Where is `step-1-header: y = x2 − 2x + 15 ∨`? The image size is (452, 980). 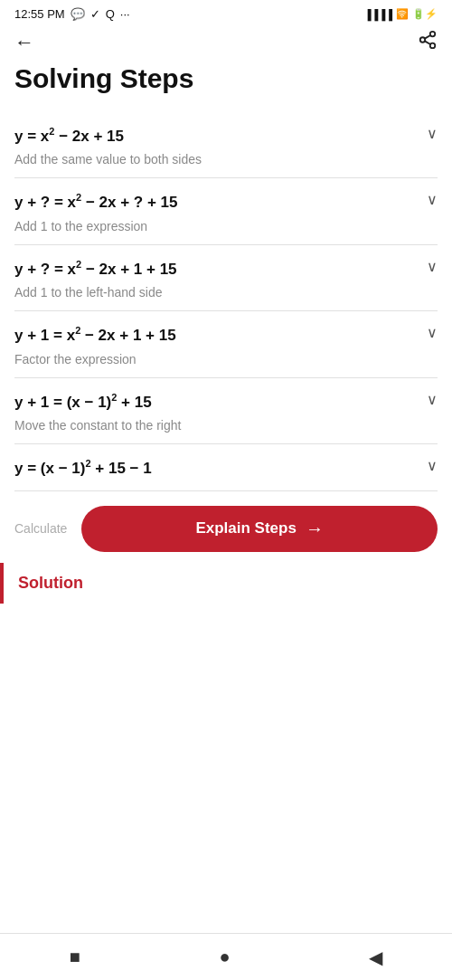
step-1-header: y = x2 − 2x + 15 ∨ is located at coordinates (226, 136).